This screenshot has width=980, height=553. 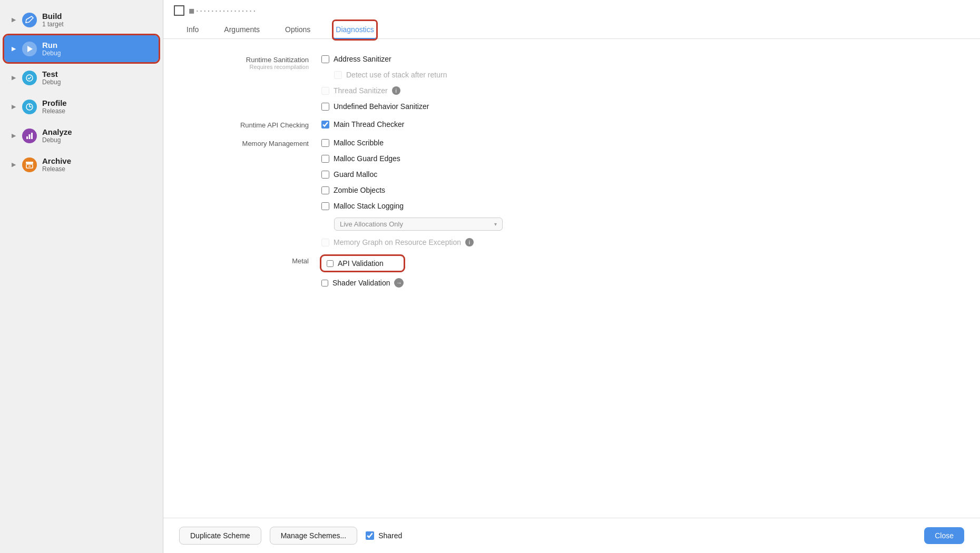 I want to click on tab-arguments: Arguments, so click(x=242, y=30).